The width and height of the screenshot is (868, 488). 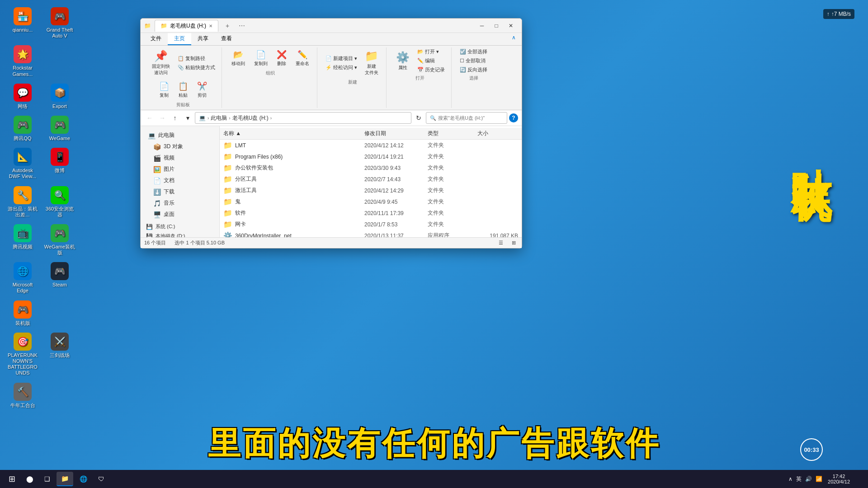 What do you see at coordinates (23, 396) in the screenshot?
I see `icon-niuhe: 🔨 牛年工合台` at bounding box center [23, 396].